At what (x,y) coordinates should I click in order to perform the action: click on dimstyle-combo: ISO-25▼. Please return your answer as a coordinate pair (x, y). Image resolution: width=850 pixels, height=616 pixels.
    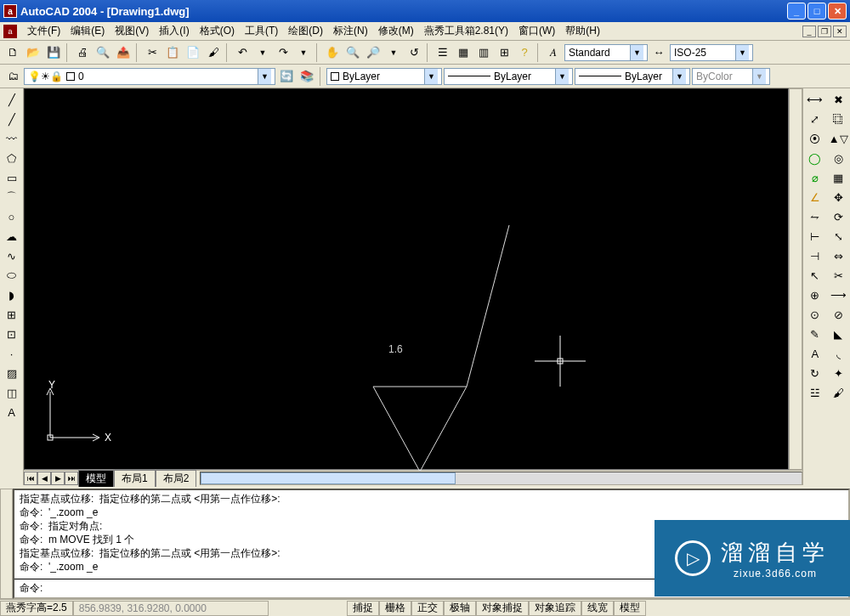
    Looking at the image, I should click on (711, 53).